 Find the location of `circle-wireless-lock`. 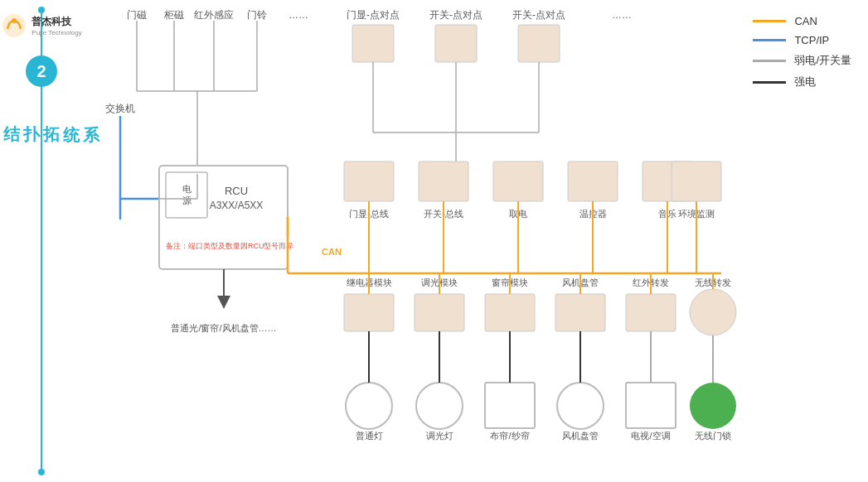

circle-wireless-lock is located at coordinates (713, 406).